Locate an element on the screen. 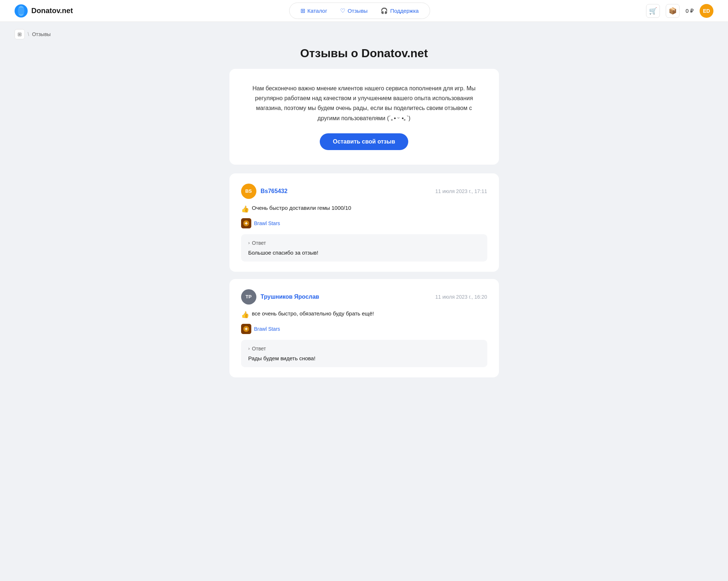 This screenshot has width=728, height=581. breadcrumb-home-button: ⊞ is located at coordinates (20, 34).